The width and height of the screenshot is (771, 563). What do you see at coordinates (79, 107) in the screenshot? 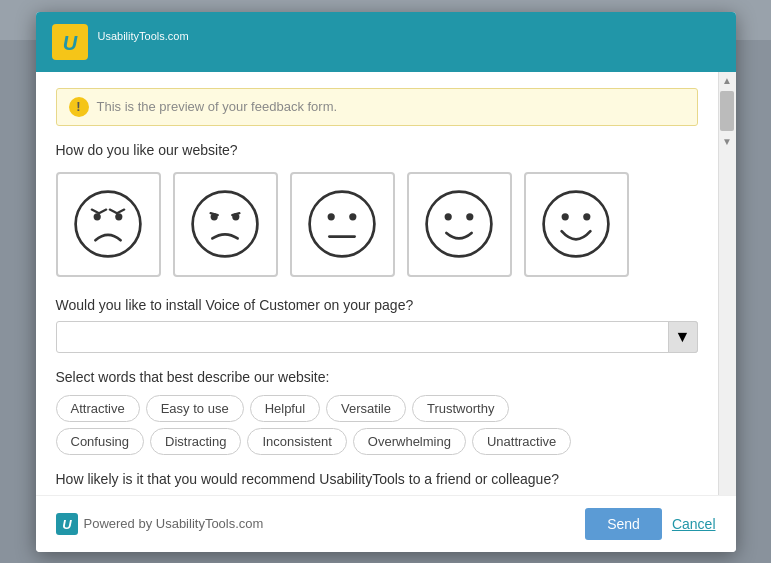
I see `warning-icon: !` at bounding box center [79, 107].